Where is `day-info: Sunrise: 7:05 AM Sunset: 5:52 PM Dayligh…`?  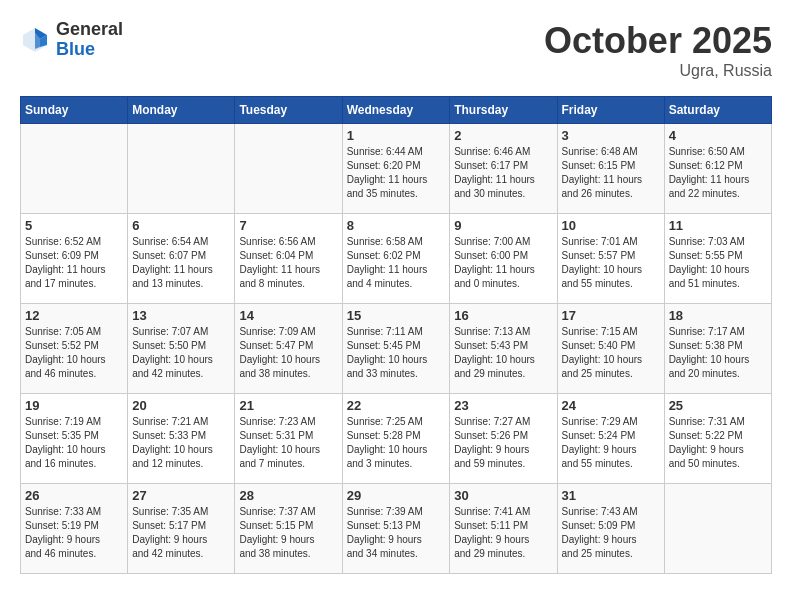 day-info: Sunrise: 7:05 AM Sunset: 5:52 PM Dayligh… is located at coordinates (74, 353).